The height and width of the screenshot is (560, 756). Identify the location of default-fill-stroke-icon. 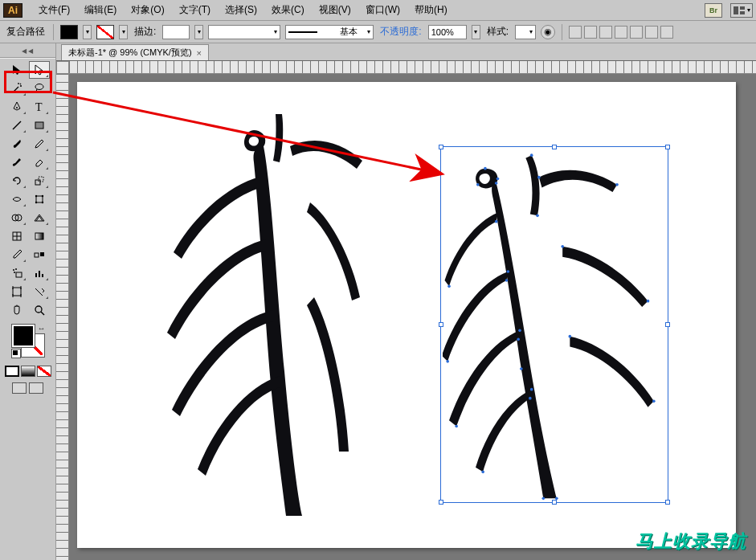
(16, 354).